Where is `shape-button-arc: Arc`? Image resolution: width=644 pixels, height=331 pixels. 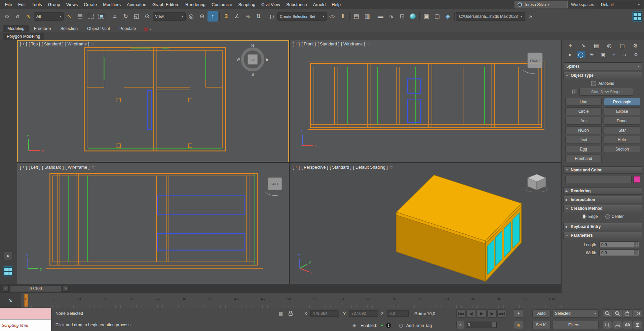 shape-button-arc: Arc is located at coordinates (583, 121).